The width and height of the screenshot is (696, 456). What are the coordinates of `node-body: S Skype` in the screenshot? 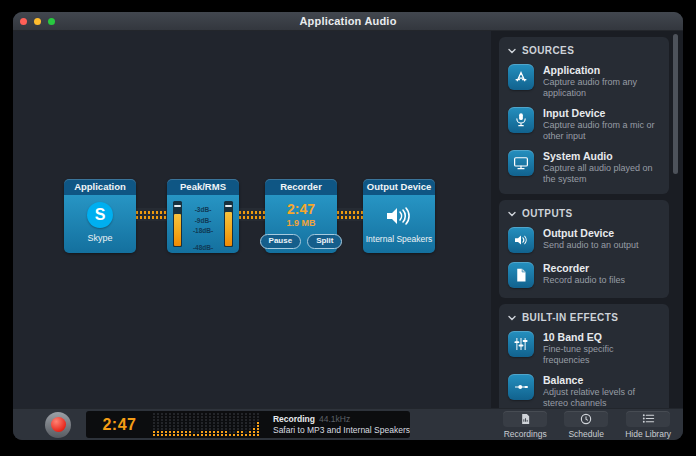 It's located at (100, 224).